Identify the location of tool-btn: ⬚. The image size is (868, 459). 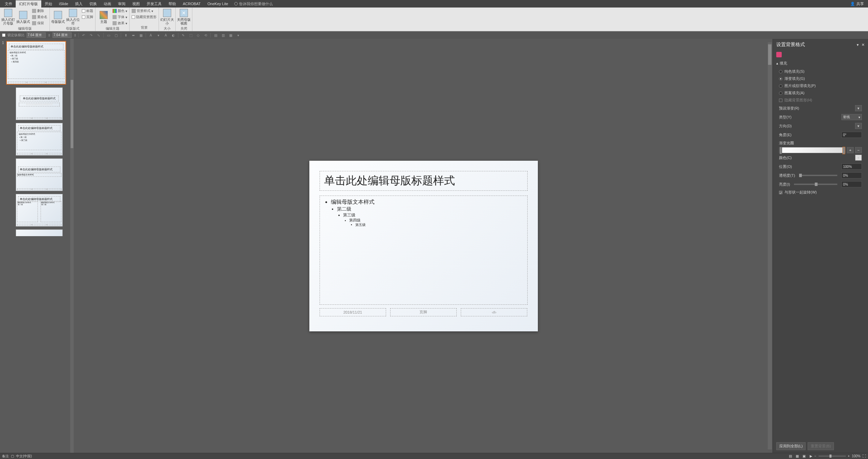
(191, 35).